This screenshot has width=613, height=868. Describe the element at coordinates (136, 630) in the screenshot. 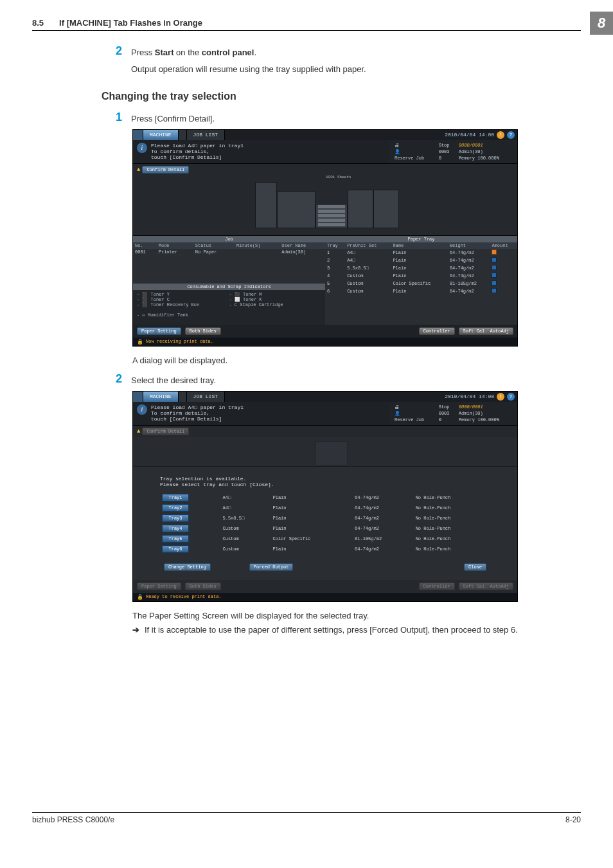

I see `arrow-icon: ➔` at that location.